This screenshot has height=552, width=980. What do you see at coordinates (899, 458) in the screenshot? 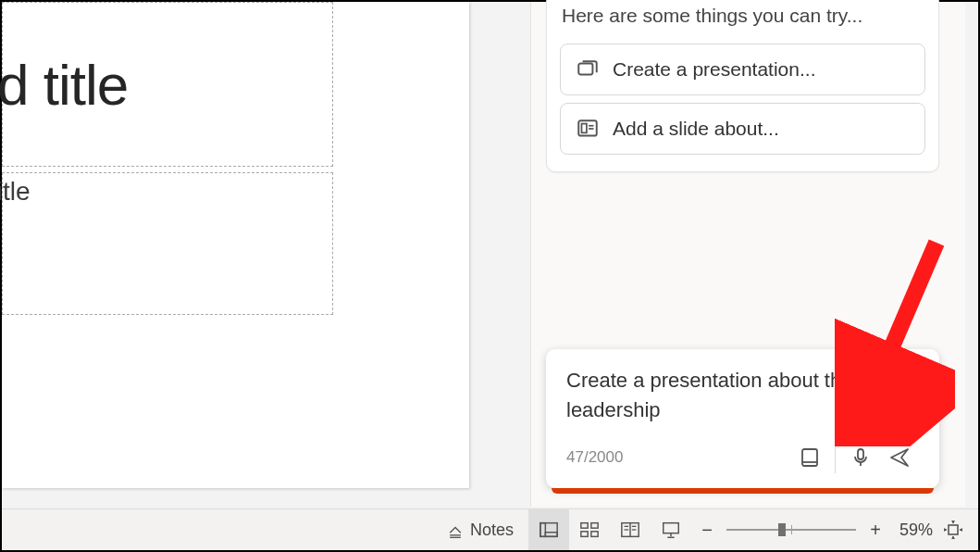
I see `send-button` at bounding box center [899, 458].